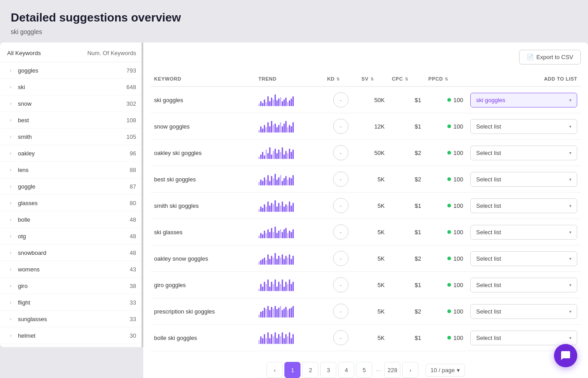 This screenshot has height=378, width=588. I want to click on col-header-ppcd: PPCD⇅, so click(446, 79).